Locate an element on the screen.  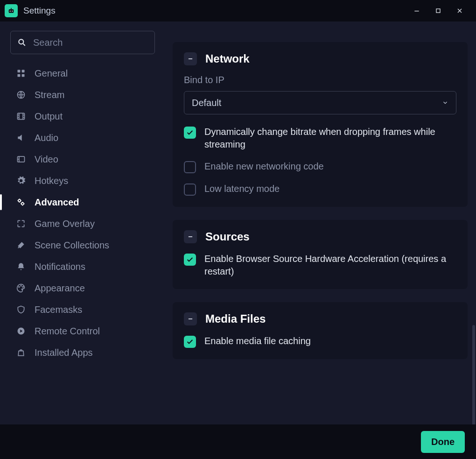
minimize-icon is located at coordinates (417, 11).